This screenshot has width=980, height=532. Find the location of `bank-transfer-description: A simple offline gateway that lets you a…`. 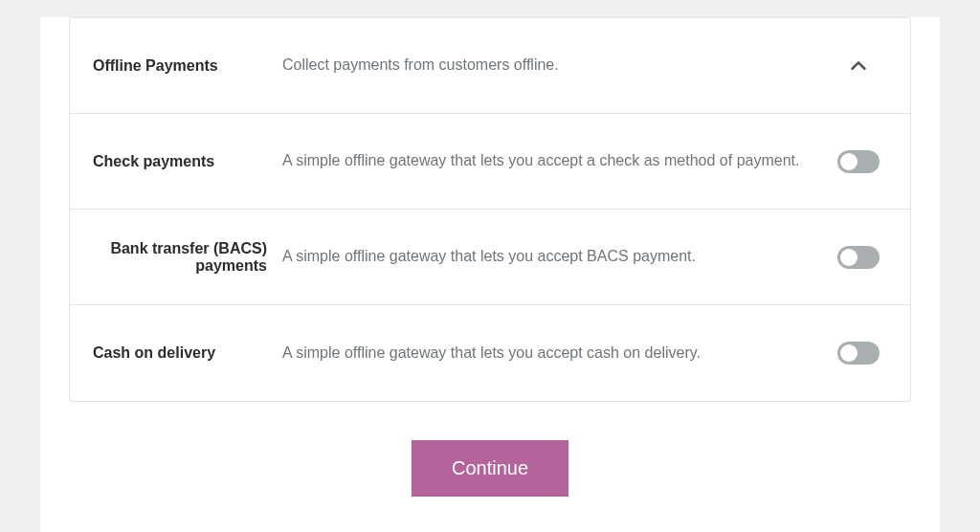

bank-transfer-description: A simple offline gateway that lets you a… is located at coordinates (556, 256).